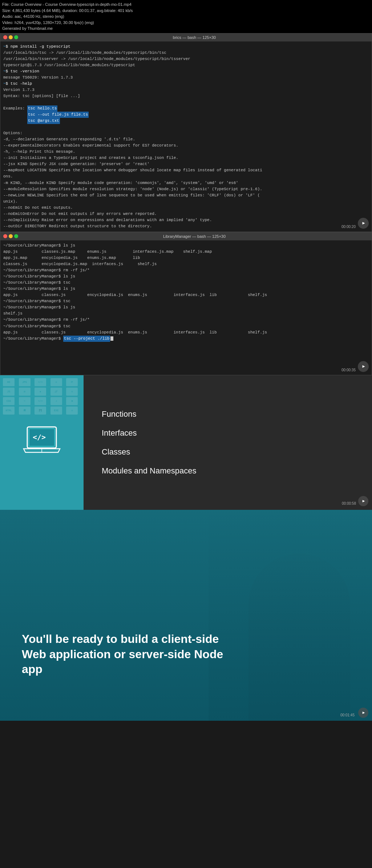  What do you see at coordinates (228, 414) in the screenshot?
I see `menu-item-functions: Functions` at bounding box center [228, 414].